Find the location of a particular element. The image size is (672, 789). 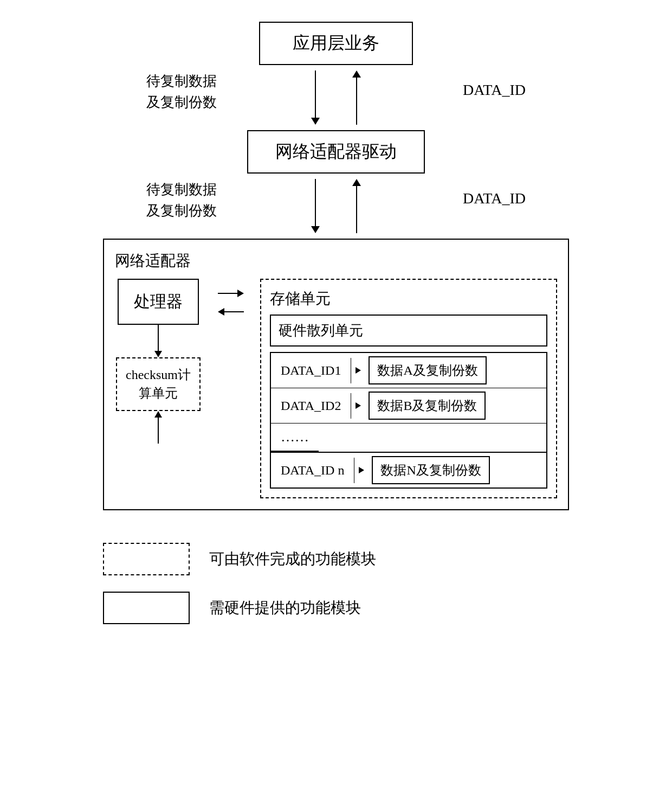

flow2-left-label: 待复制数据 及复制份数 is located at coordinates (182, 200).